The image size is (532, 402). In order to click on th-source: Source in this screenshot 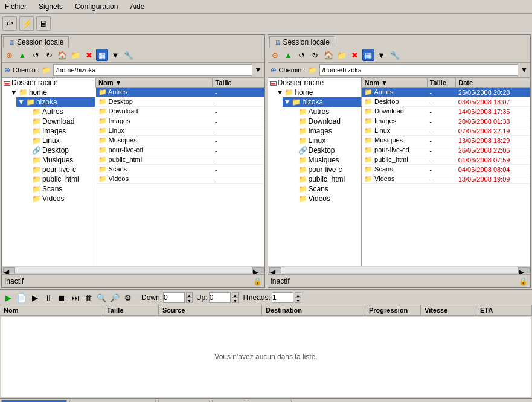, I will do `click(210, 310)`.